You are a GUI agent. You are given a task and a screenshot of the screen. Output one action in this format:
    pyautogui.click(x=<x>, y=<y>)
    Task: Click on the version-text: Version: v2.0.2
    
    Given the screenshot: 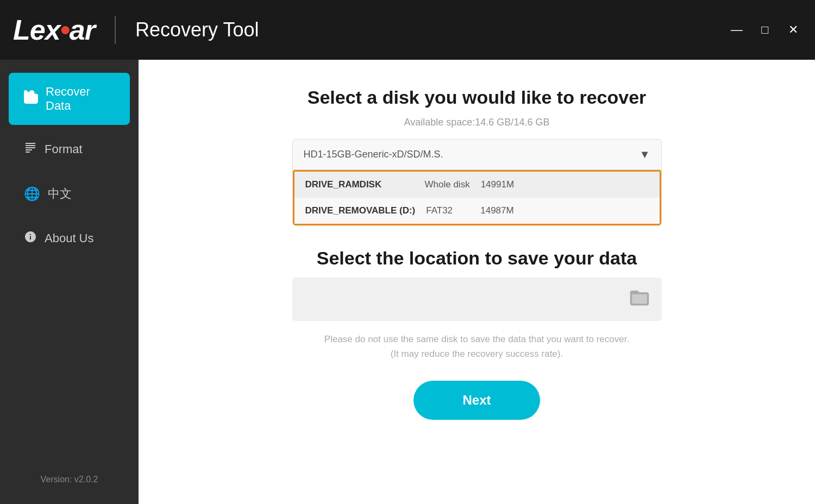 What is the action you would take?
    pyautogui.click(x=70, y=480)
    